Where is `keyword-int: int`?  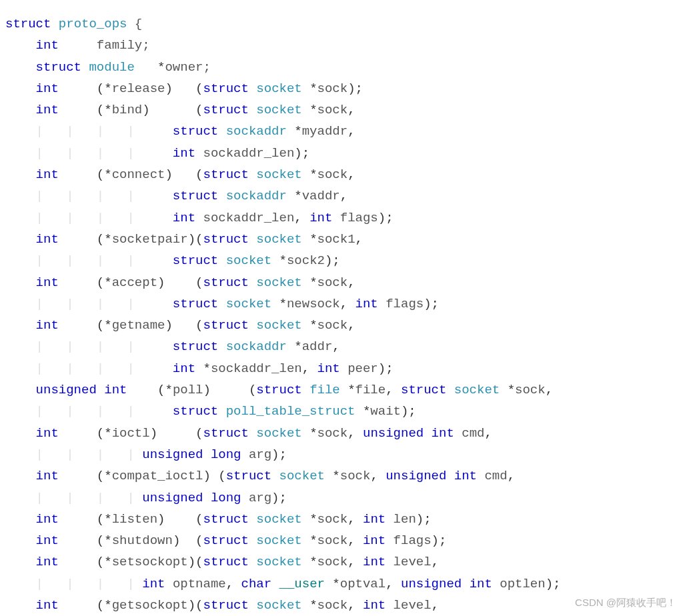 keyword-int: int is located at coordinates (47, 45).